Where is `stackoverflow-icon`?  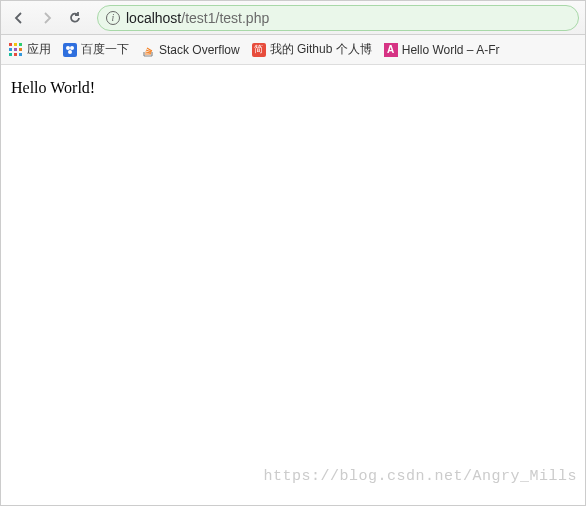 stackoverflow-icon is located at coordinates (148, 50).